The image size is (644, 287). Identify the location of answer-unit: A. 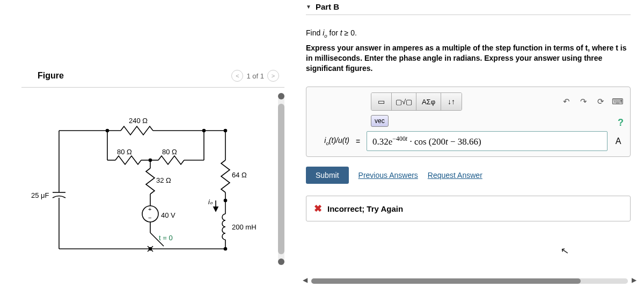
(618, 141).